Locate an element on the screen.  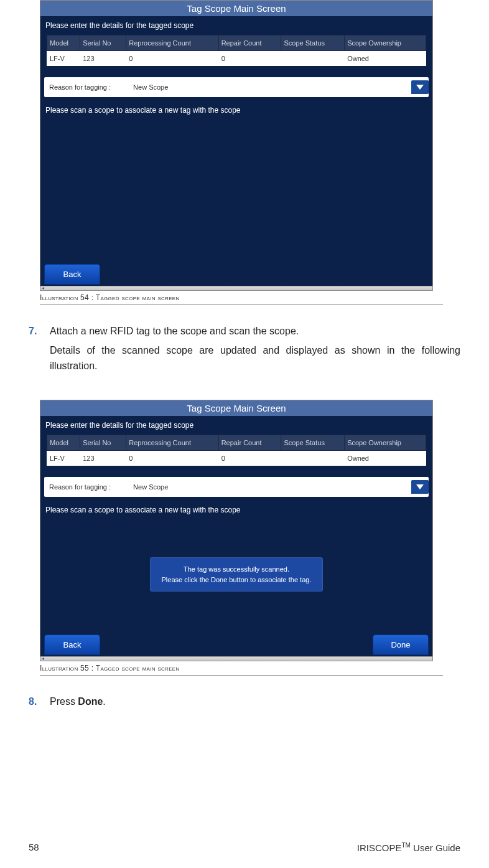
done-button: Done is located at coordinates (401, 645).